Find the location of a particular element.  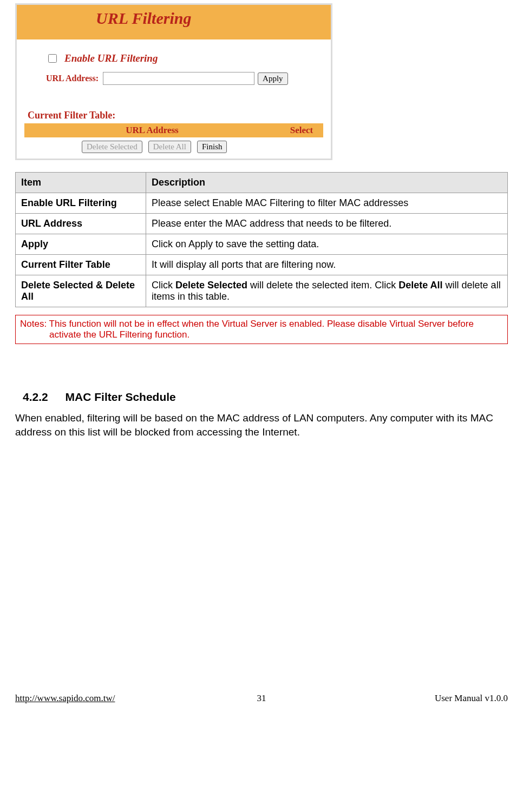

footer-version: User Manual v1.0.0 is located at coordinates (426, 698).